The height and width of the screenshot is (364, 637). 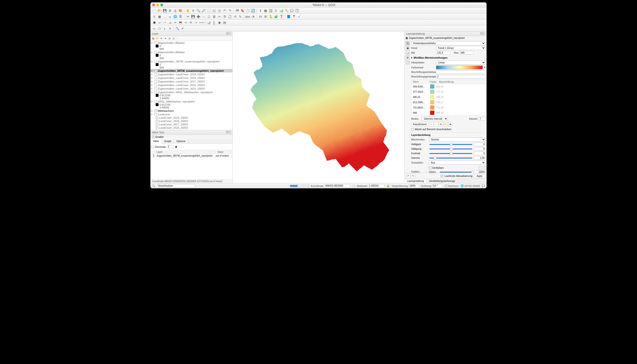 I want to click on maptips-icon: 💬, so click(x=292, y=10).